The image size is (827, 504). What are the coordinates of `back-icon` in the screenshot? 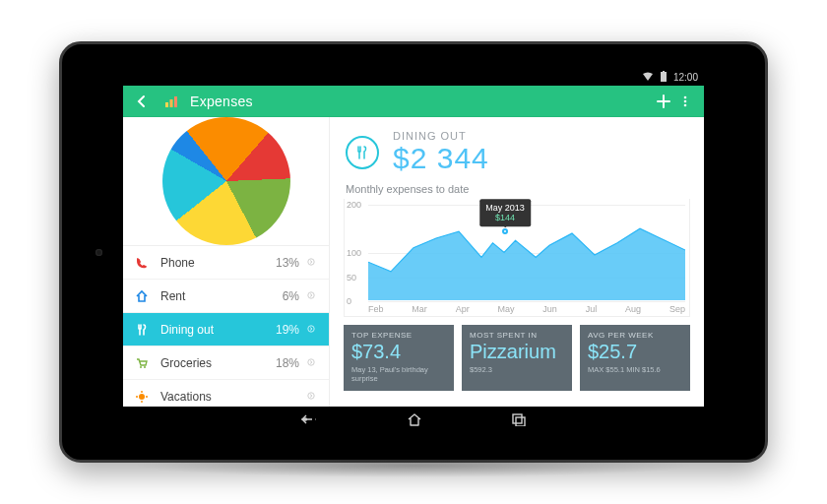 It's located at (142, 101).